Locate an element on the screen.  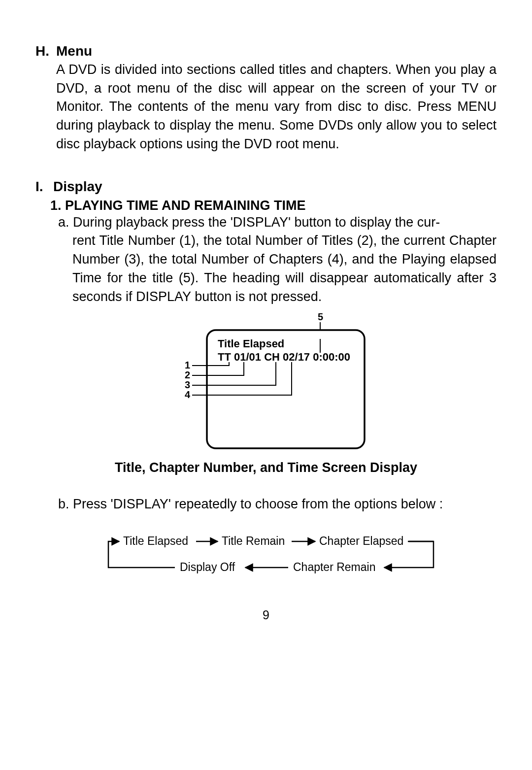
section-h-title: Menu is located at coordinates (74, 51).